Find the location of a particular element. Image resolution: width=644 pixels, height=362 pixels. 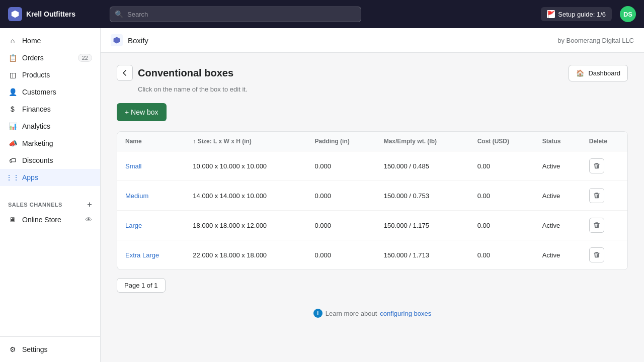

sidebar-item-online-store: 🖥 Online Store 👁 is located at coordinates (50, 220).